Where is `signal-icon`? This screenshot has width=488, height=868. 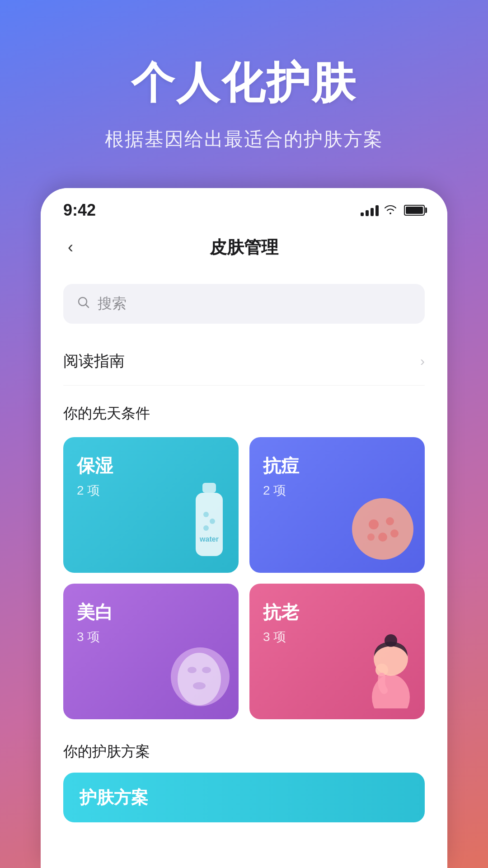 signal-icon is located at coordinates (370, 210).